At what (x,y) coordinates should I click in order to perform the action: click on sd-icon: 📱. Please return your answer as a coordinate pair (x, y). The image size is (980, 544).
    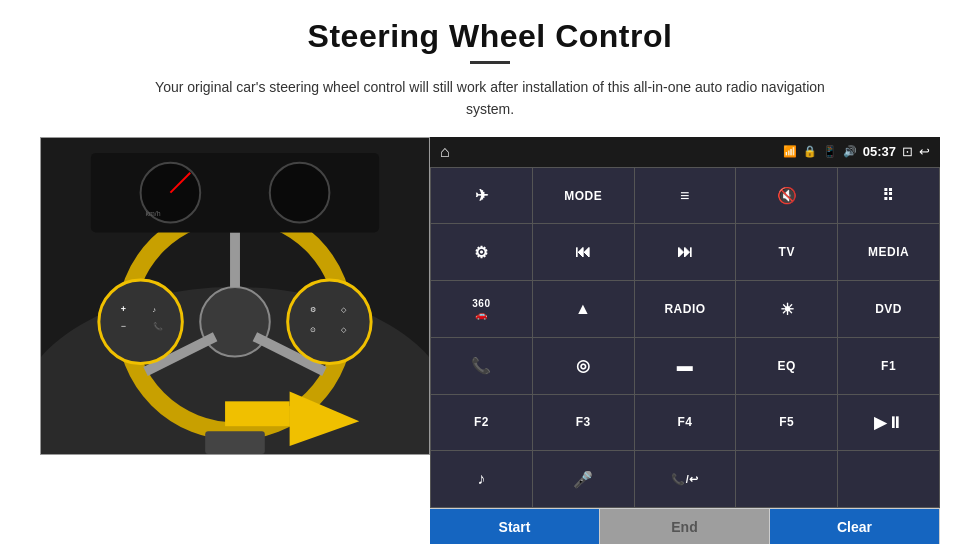
    Looking at the image, I should click on (830, 152).